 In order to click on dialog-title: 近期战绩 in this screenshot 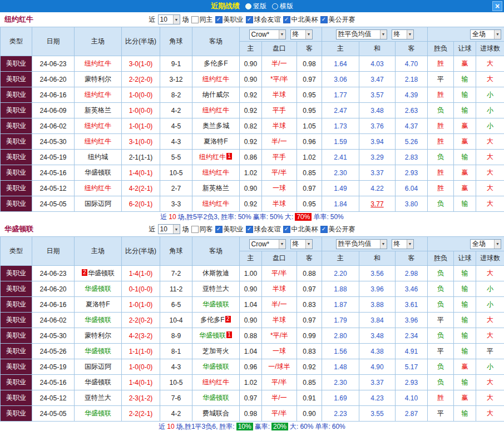, I will do `click(225, 6)`.